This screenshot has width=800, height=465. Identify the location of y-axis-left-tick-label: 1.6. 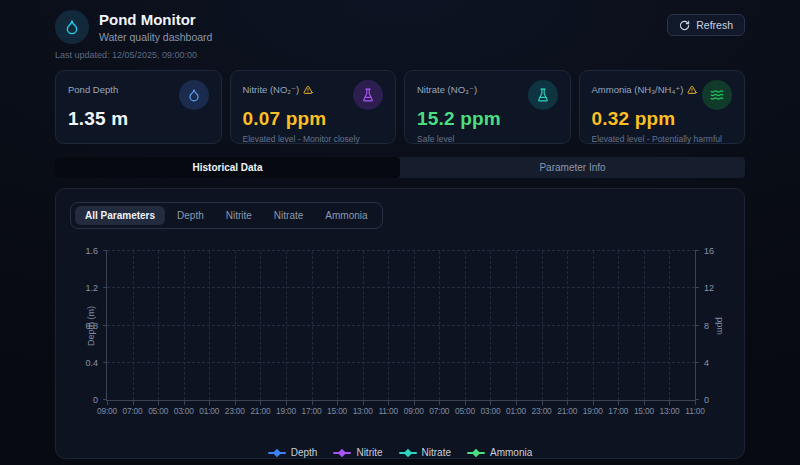
(92, 251).